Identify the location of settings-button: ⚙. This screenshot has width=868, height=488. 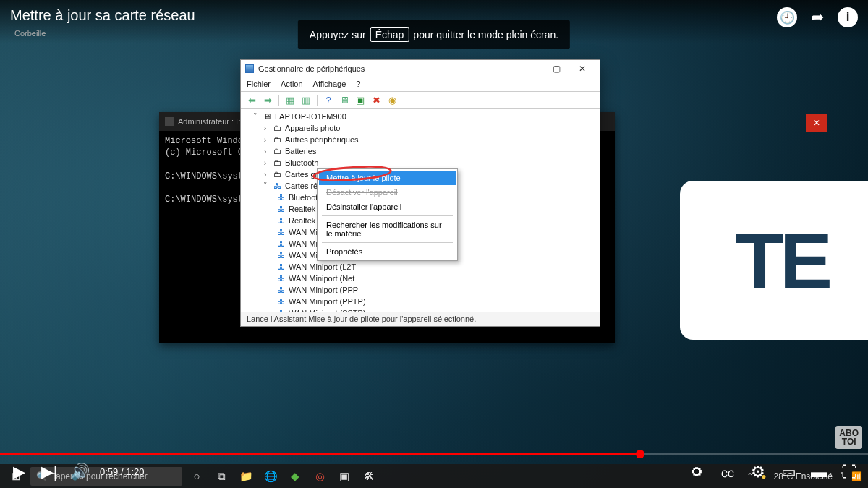
(758, 472).